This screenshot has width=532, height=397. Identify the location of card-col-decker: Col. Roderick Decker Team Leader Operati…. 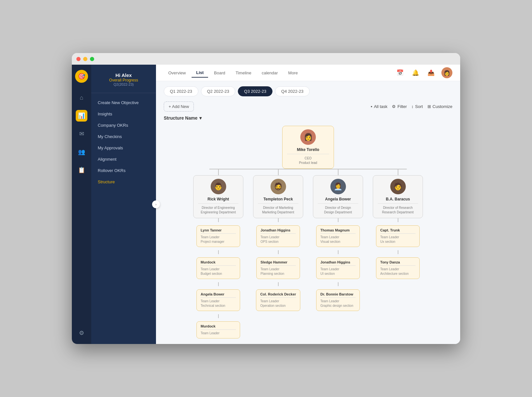
(278, 300).